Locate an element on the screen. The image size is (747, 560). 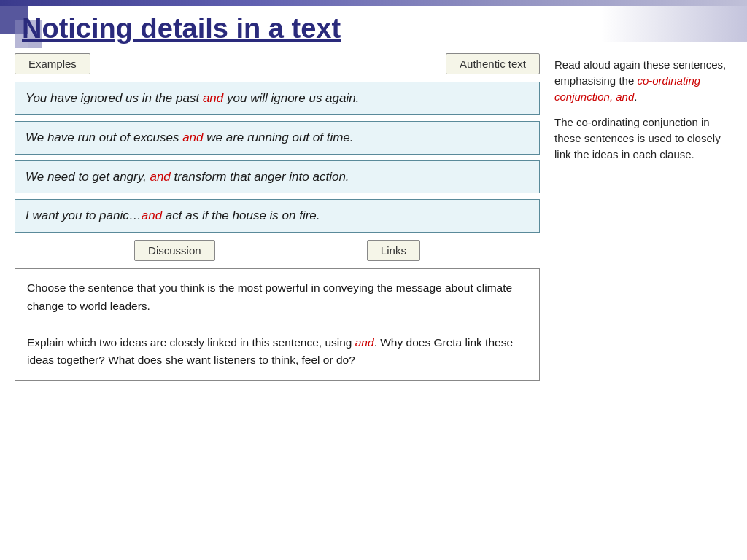
sentence-3-part1: We need to get angry, is located at coordinates (88, 176).